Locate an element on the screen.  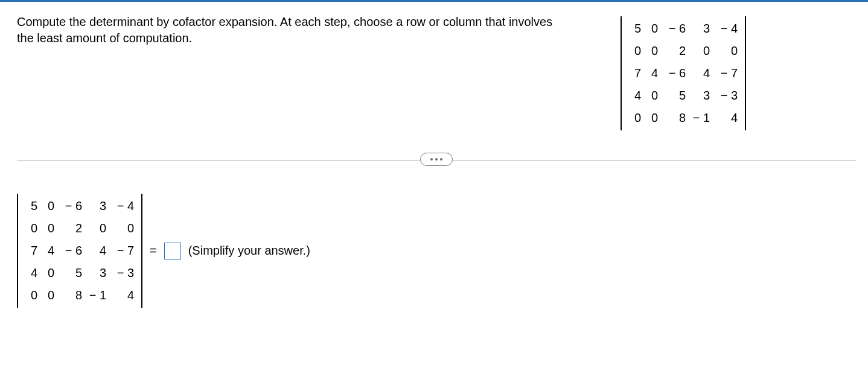
matrix-display: 5 0 − 6 3 − 4 0 0 2 0 0 7 is located at coordinates (683, 74).